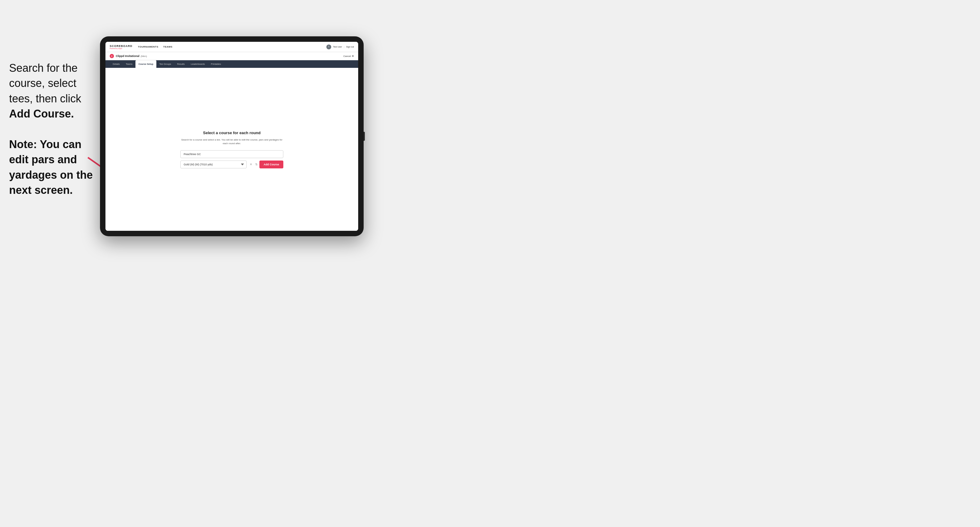 Image resolution: width=980 pixels, height=527 pixels. Describe the element at coordinates (121, 46) in the screenshot. I see `logo-title: SCOREBOARD` at that location.